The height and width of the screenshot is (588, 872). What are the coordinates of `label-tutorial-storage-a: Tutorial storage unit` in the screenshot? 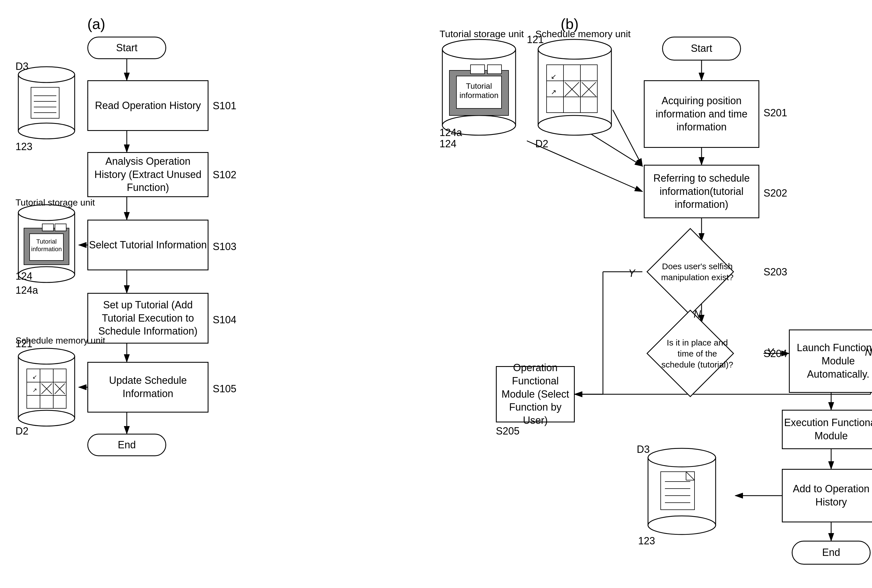 It's located at (55, 202).